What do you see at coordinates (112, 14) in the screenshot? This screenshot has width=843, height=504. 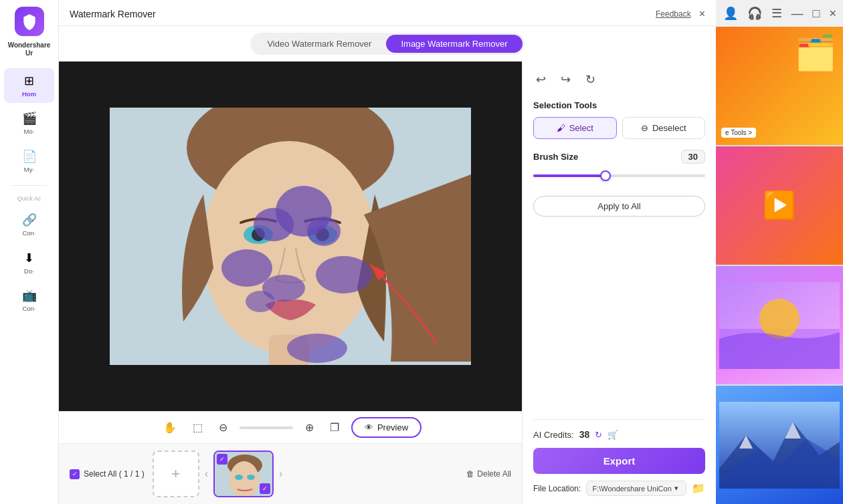 I see `window-title: Watermark Remover` at bounding box center [112, 14].